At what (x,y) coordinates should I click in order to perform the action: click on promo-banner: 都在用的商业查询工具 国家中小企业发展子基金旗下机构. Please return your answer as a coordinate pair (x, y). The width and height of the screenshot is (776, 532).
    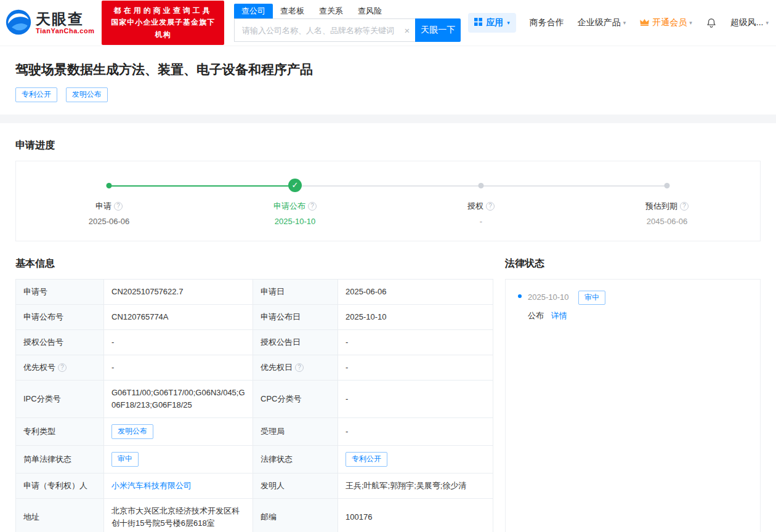
    Looking at the image, I should click on (163, 23).